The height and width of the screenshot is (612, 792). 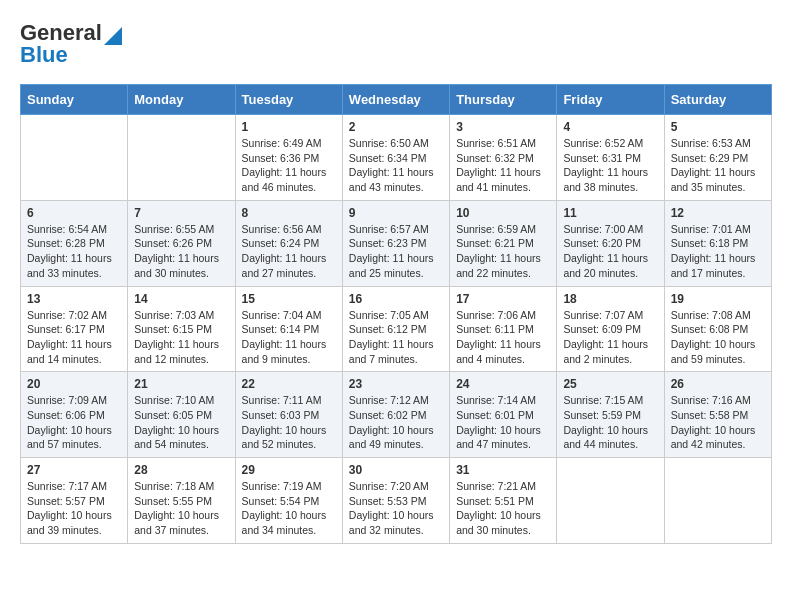 What do you see at coordinates (289, 508) in the screenshot?
I see `day-info: Sunrise: 7:19 AMSunset: 5:54 PMDaylight:…` at bounding box center [289, 508].